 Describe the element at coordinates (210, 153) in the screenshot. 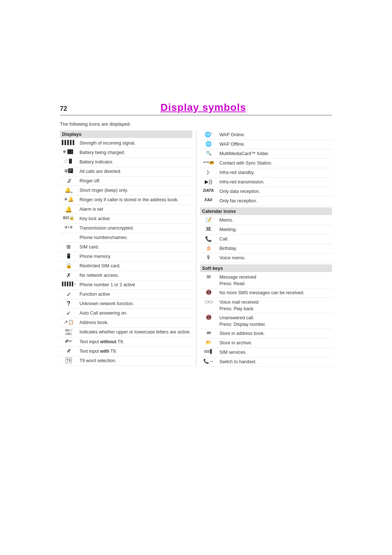

I see `multimedia-folder-icon: 🔍` at that location.